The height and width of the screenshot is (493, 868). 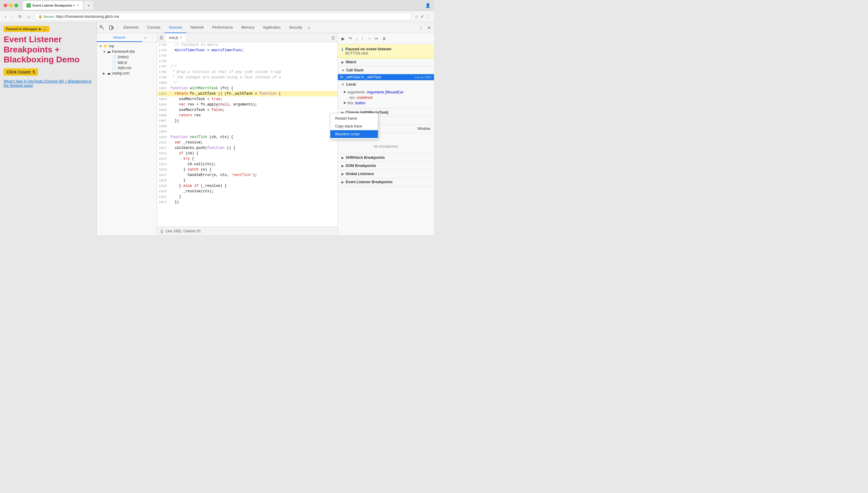 I want to click on format-icon: {}, so click(x=162, y=231).